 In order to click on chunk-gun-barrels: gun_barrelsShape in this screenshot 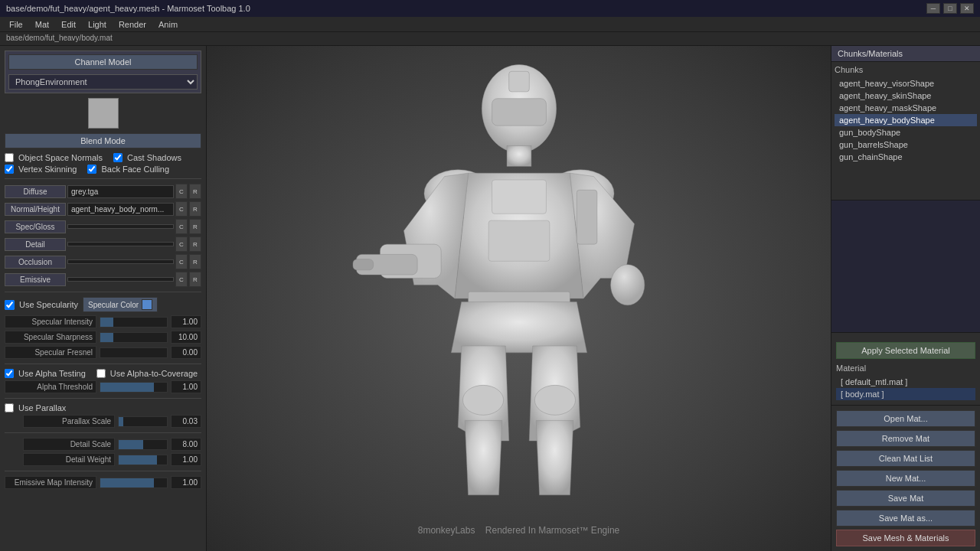, I will do `click(906, 145)`.